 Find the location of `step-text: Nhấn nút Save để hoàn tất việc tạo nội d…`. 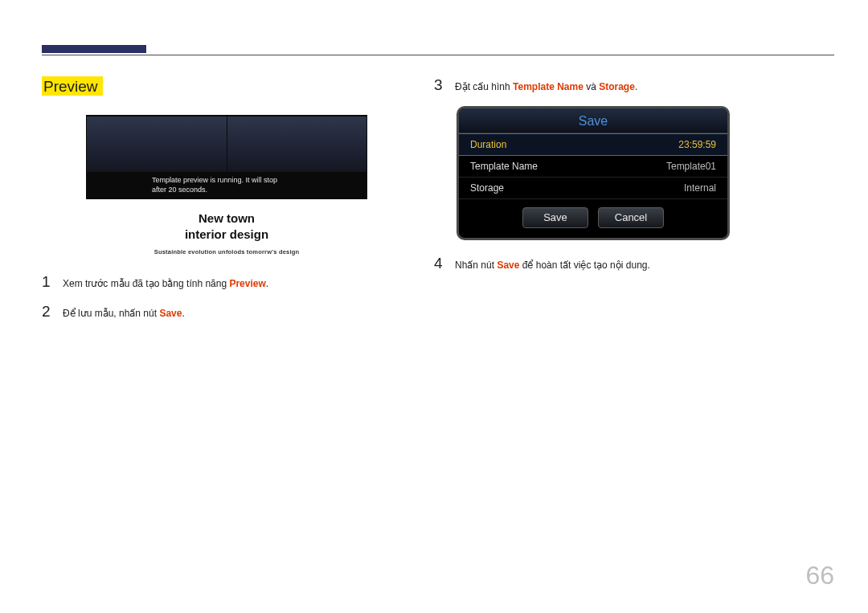

step-text: Nhấn nút Save để hoàn tất việc tạo nội d… is located at coordinates (553, 265).